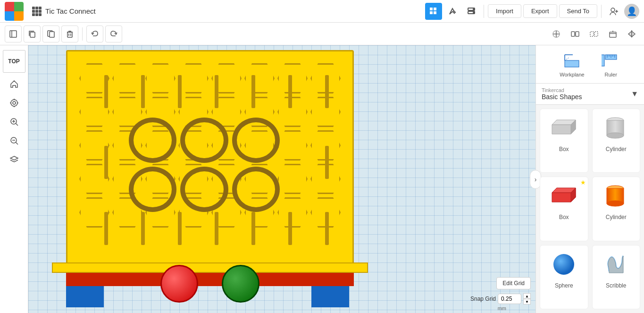 The image size is (644, 313). Describe the element at coordinates (632, 34) in the screenshot. I see `mirror-icon` at that location.